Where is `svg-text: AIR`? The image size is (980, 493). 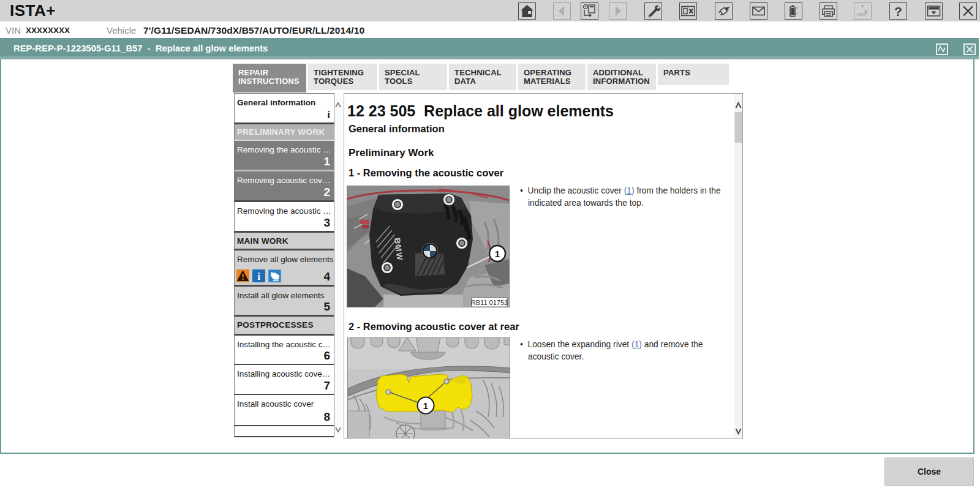
svg-text: AIR is located at coordinates (861, 15).